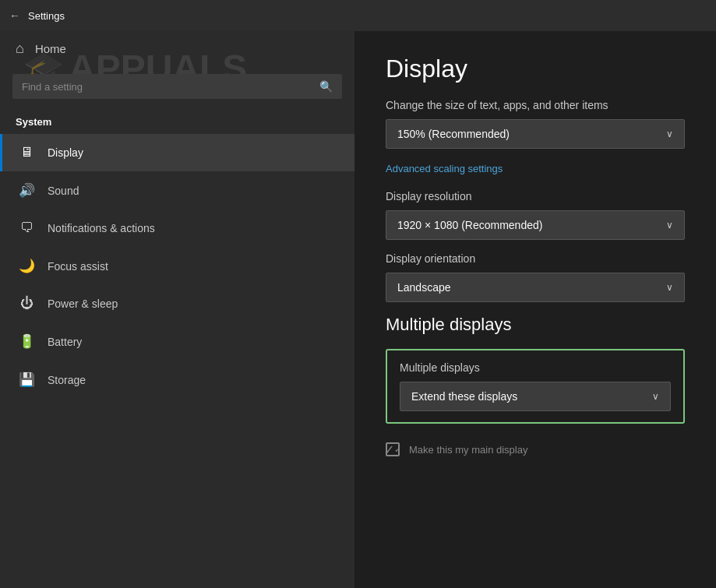 The image size is (716, 588). What do you see at coordinates (535, 259) in the screenshot?
I see `orientation-label: Display orientation` at bounding box center [535, 259].